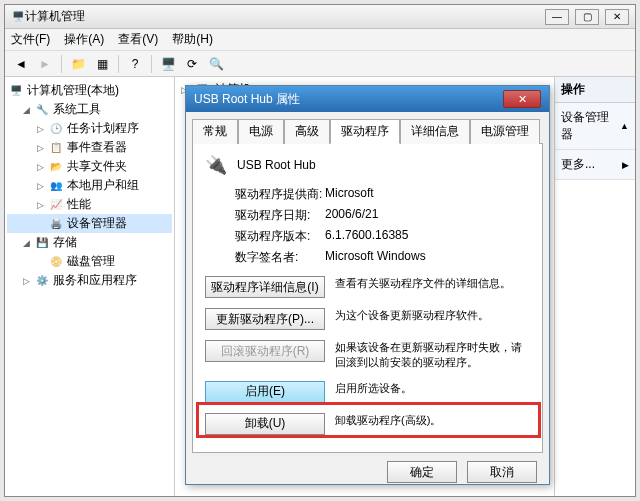 The width and height of the screenshot is (640, 501). I want to click on forward-icon: ►, so click(45, 64).